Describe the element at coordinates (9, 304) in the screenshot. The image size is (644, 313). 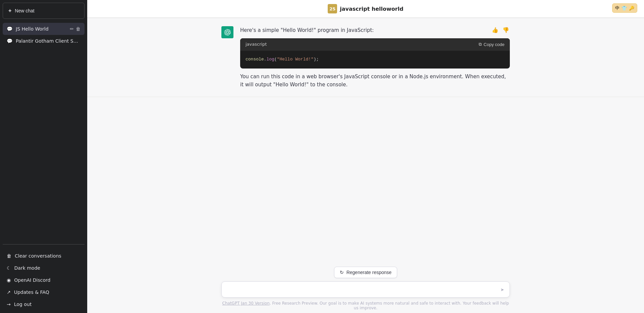
I see `logout-icon: →` at that location.